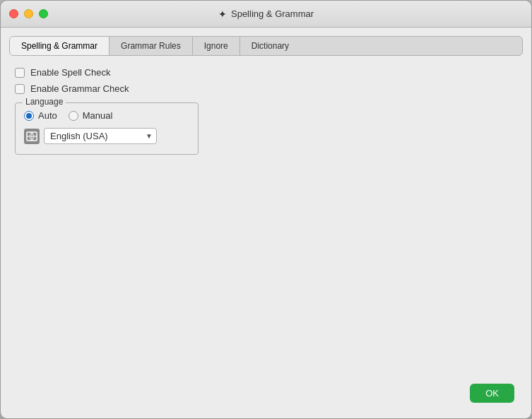 The height and width of the screenshot is (419, 532). What do you see at coordinates (266, 46) in the screenshot?
I see `tab-bar: Spelling & Grammar Grammar Rules Ignore …` at bounding box center [266, 46].